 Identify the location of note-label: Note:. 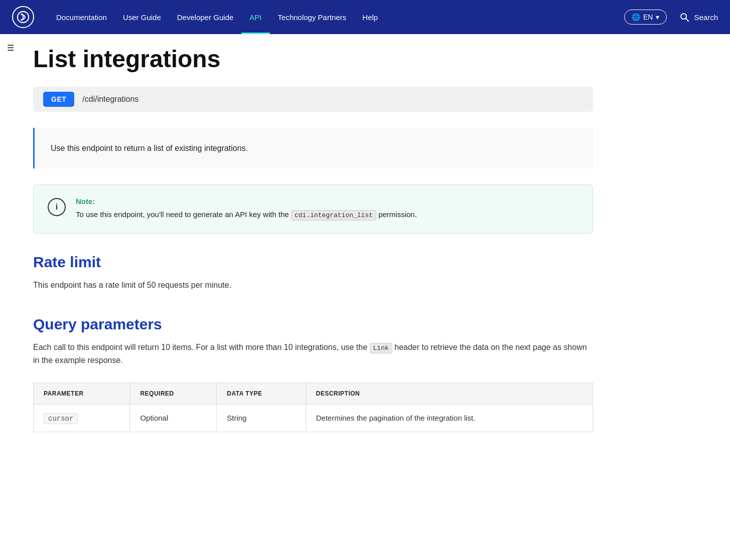
(246, 202).